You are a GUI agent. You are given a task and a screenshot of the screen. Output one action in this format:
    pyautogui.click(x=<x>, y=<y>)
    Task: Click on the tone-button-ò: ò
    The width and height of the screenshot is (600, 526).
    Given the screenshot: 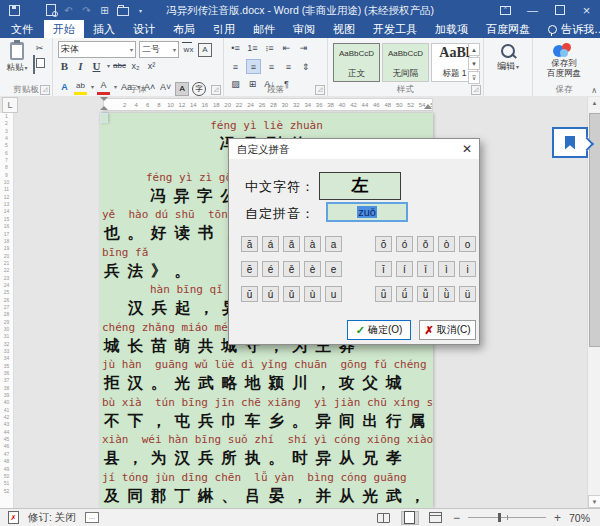 What is the action you would take?
    pyautogui.click(x=446, y=244)
    